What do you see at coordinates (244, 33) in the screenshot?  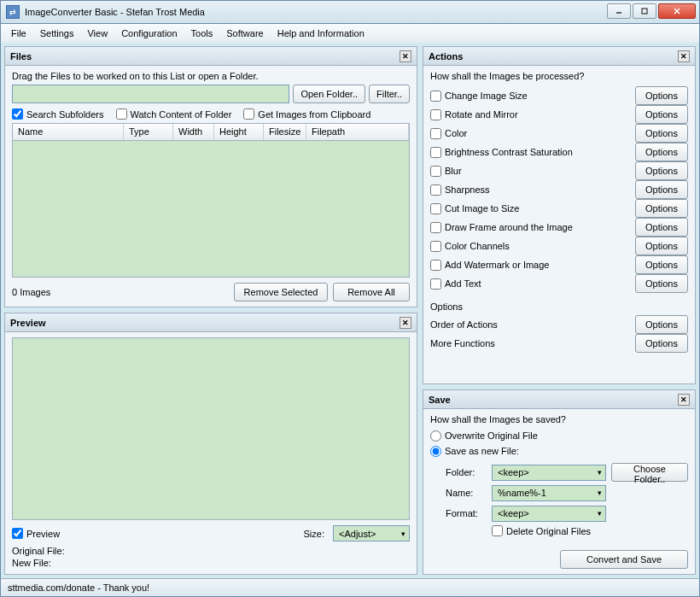 I see `menu-software: Software` at bounding box center [244, 33].